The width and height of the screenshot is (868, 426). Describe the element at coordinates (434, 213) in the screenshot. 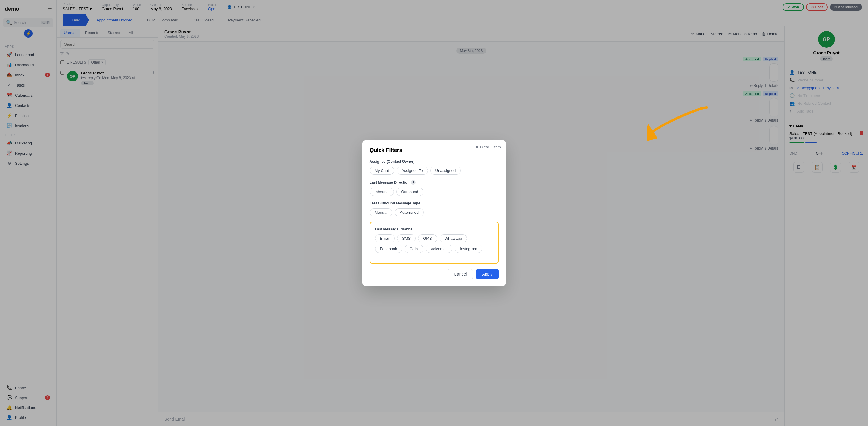

I see `quick-filters-modal: Quick Filters ✕ Clear Filters Assigned (…` at that location.